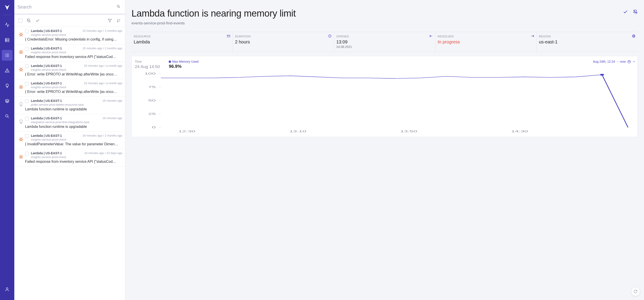 The width and height of the screenshot is (644, 300). Describe the element at coordinates (634, 37) in the screenshot. I see `globe-icon` at that location.